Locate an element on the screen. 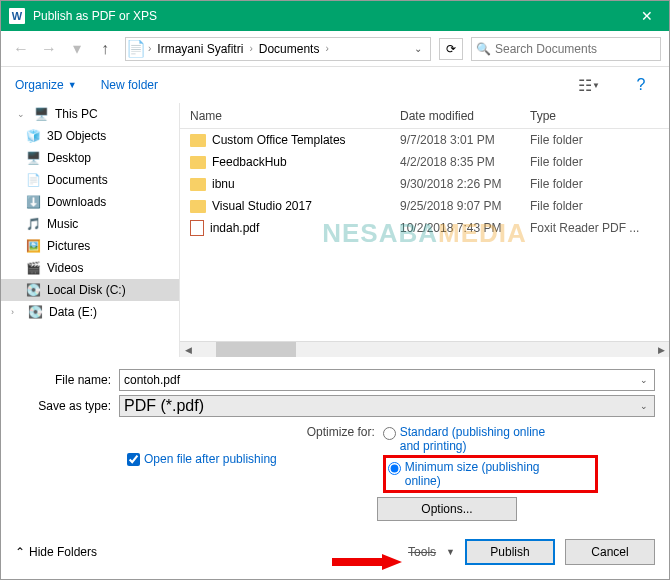 Image resolution: width=670 pixels, height=580 pixels. search-input is located at coordinates (576, 49).